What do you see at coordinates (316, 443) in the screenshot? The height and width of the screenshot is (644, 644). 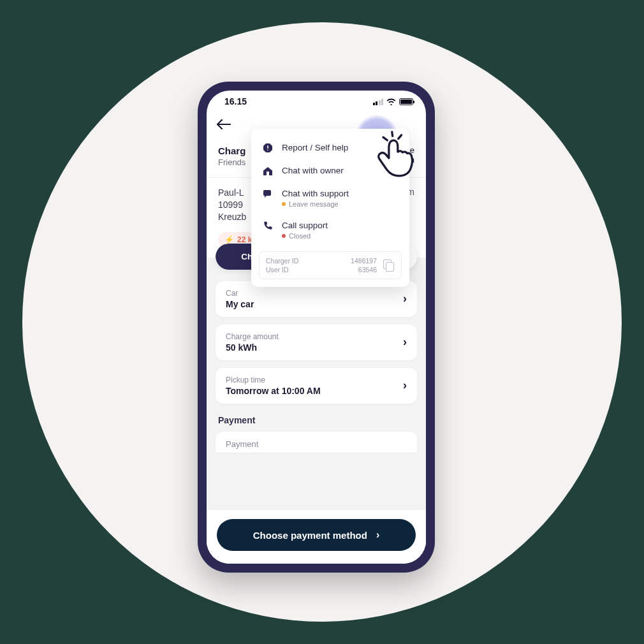 I see `payment-card: Payment` at bounding box center [316, 443].